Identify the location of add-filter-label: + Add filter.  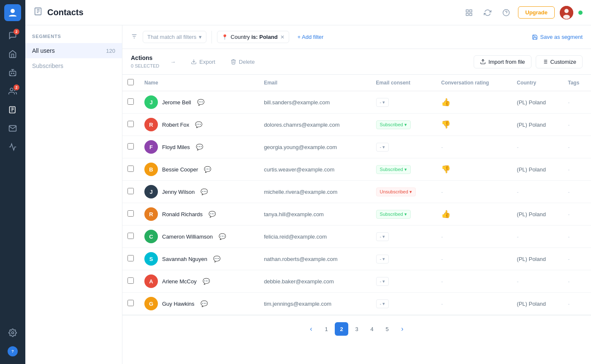
(311, 37).